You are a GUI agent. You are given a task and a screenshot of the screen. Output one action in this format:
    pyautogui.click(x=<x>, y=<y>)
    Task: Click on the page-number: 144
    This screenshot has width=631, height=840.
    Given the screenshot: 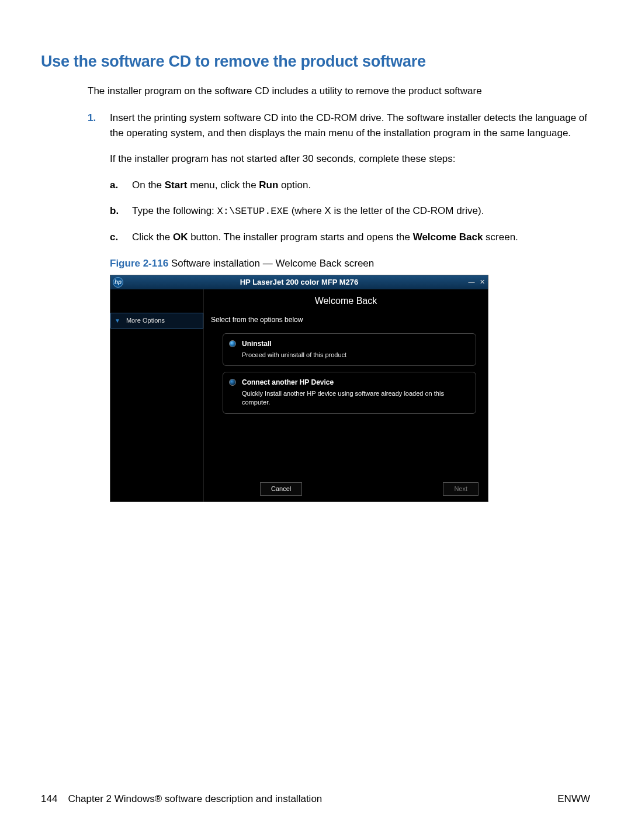 What is the action you would take?
    pyautogui.click(x=49, y=799)
    